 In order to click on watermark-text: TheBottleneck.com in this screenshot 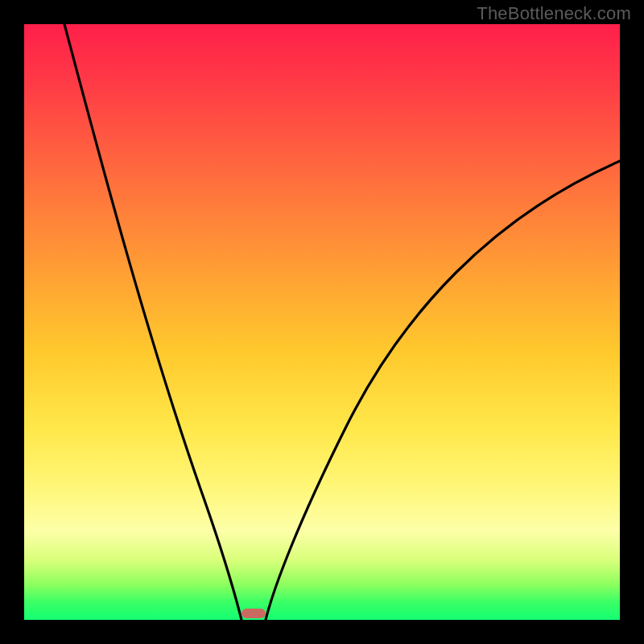, I will do `click(554, 14)`.